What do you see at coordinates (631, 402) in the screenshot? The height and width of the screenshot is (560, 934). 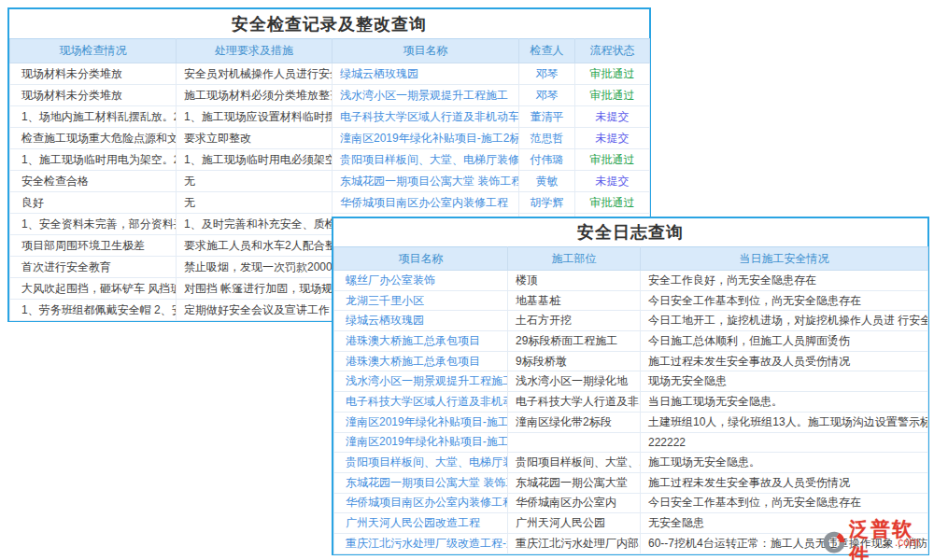 I see `table-row: 电子科技大学区域人行道及非机动车道工程电子科技大学人行道及非...当日施工现场无…` at bounding box center [631, 402].